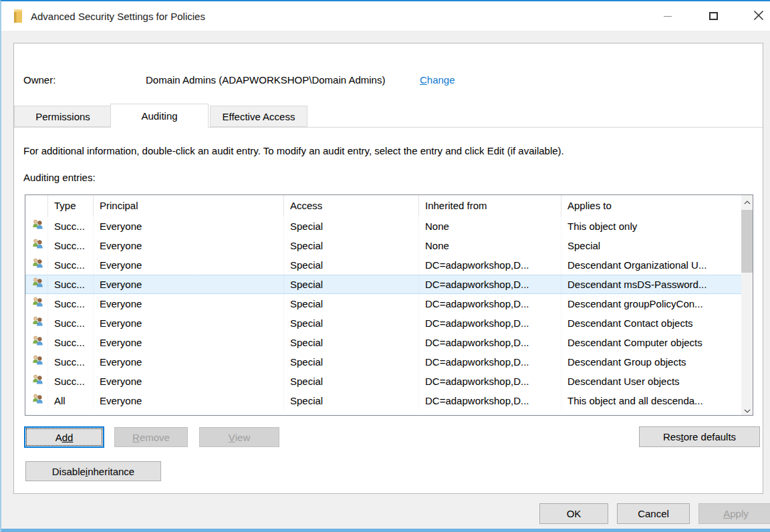  I want to click on maximize-icon, so click(714, 16).